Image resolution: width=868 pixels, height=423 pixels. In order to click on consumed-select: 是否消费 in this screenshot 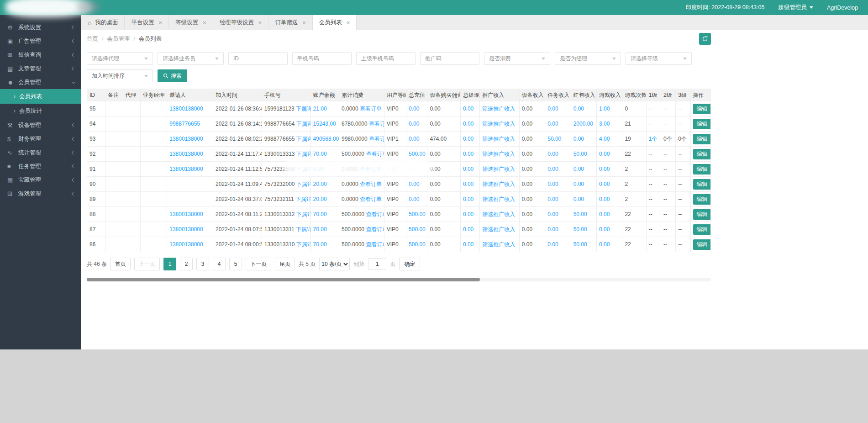, I will do `click(517, 58)`.